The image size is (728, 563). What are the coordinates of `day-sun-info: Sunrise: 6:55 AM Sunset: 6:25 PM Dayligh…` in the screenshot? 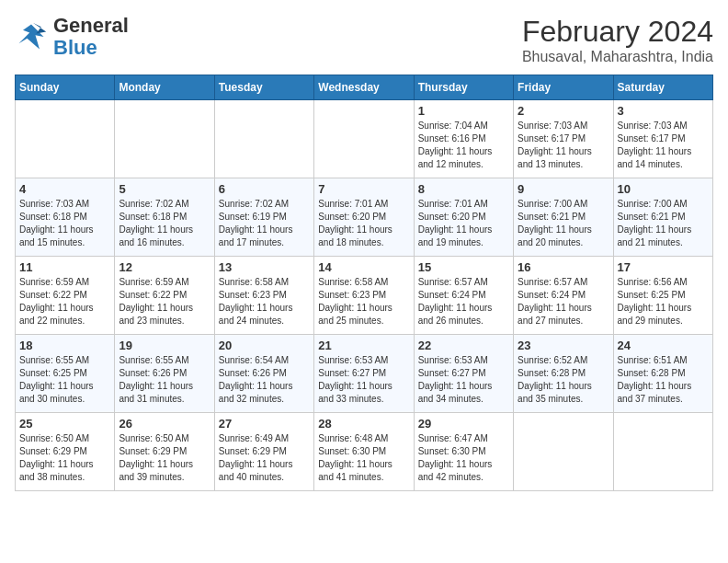 It's located at (64, 380).